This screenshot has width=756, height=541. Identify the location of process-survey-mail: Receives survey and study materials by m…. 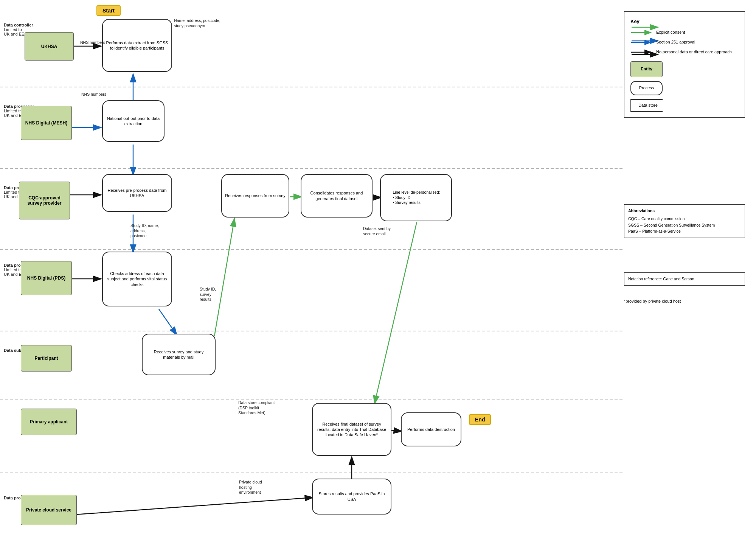
(179, 354).